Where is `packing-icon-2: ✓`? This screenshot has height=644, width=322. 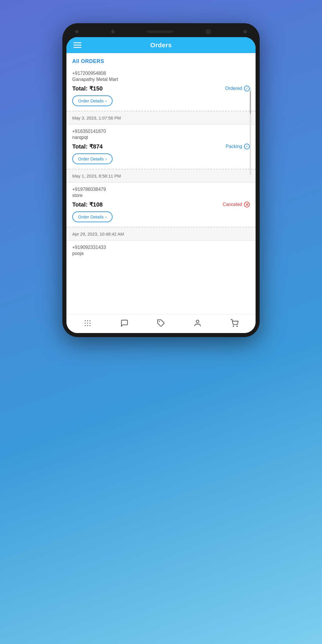 packing-icon-2: ✓ is located at coordinates (247, 146).